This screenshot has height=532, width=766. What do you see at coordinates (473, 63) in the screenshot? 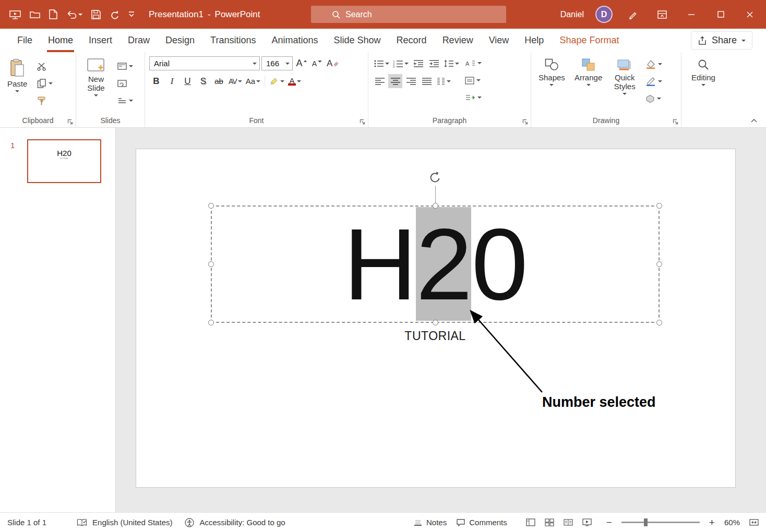
I see `text-direction-button: A` at bounding box center [473, 63].